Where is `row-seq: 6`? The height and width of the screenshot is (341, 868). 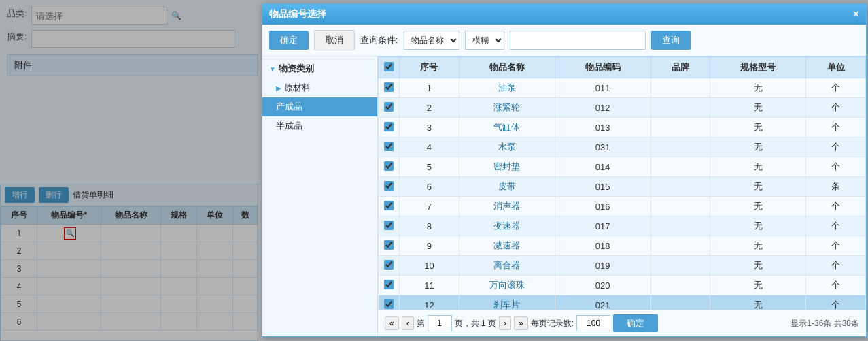 row-seq: 6 is located at coordinates (430, 186).